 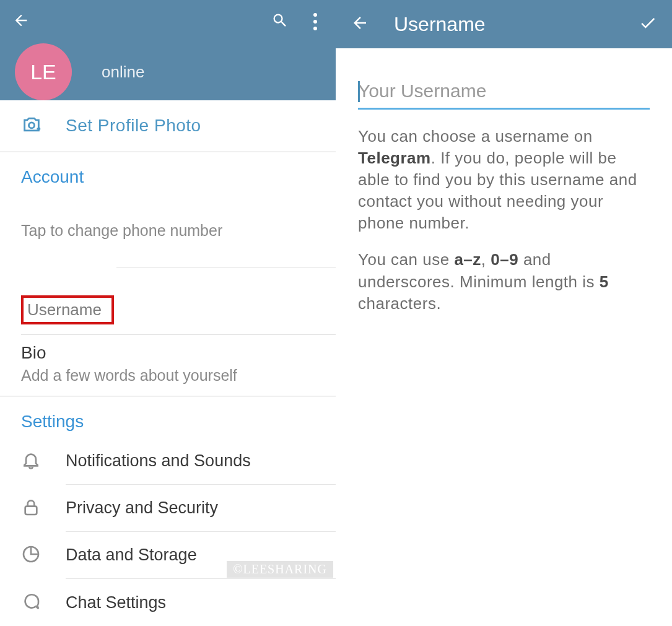 I want to click on search-button, so click(x=280, y=22).